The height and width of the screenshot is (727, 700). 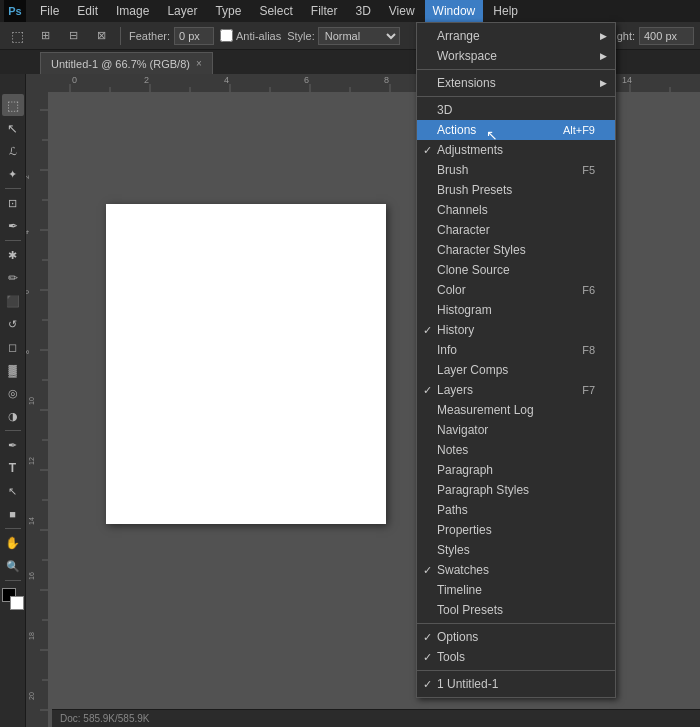 What do you see at coordinates (13, 566) in the screenshot?
I see `zoom-tool-button: 🔍` at bounding box center [13, 566].